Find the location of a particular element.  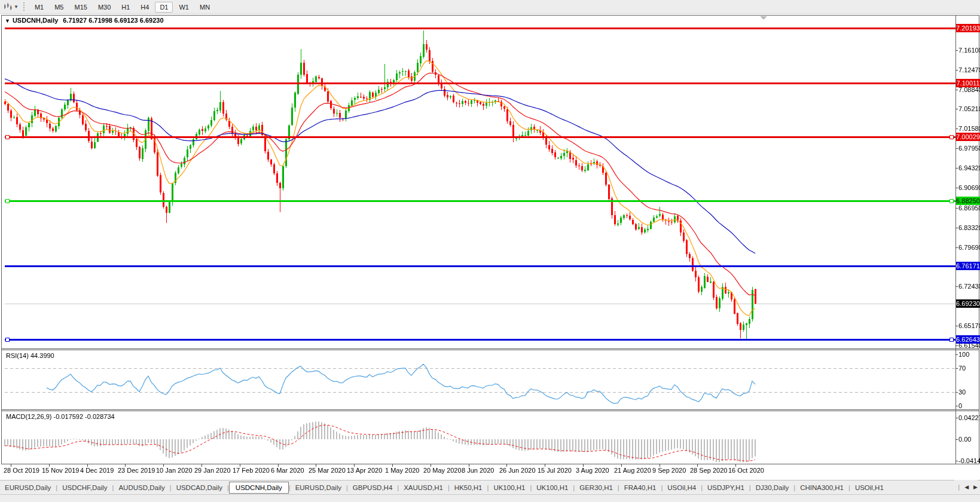

macd-title: MACD(12,26,9) is located at coordinates (29, 417).